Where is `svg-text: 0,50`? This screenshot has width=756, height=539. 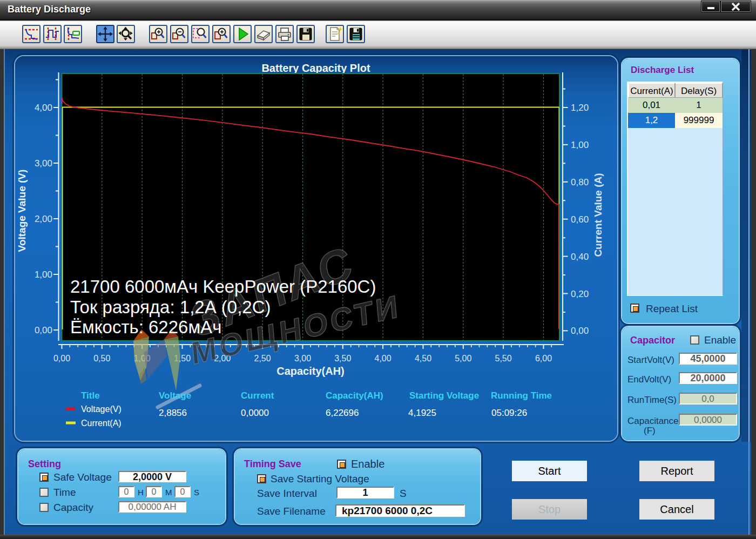
svg-text: 0,50 is located at coordinates (102, 359).